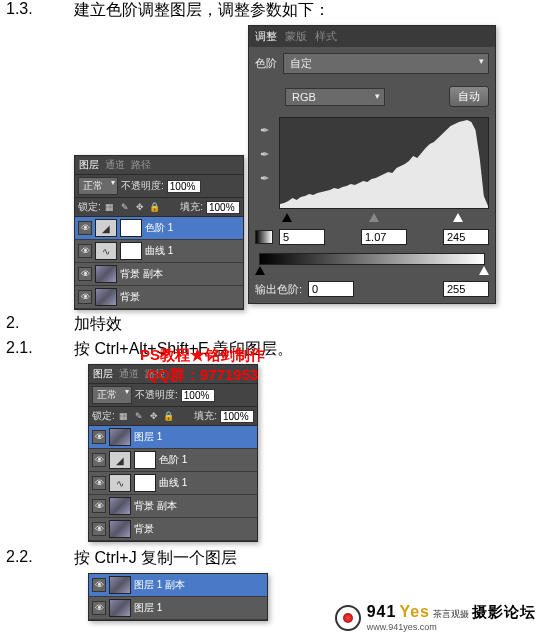  What do you see at coordinates (260, 270) in the screenshot?
I see `out-black-slider` at bounding box center [260, 270].